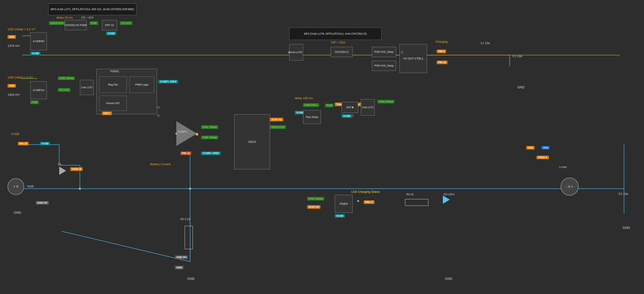 The height and width of the screenshot is (294, 644). I want to click on chg-sleep-badge-2: CHG_Sleep, so click(210, 127).